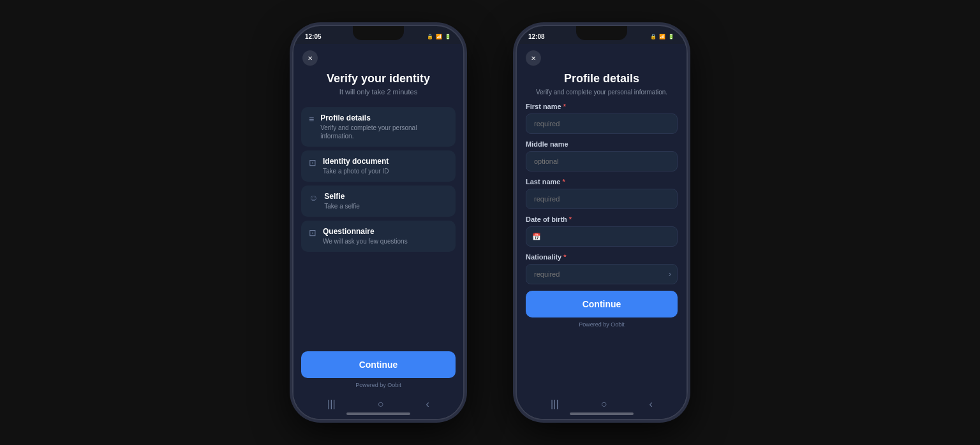 The height and width of the screenshot is (445, 980). Describe the element at coordinates (602, 232) in the screenshot. I see `profile-content: Profile details Verify and complete your…` at that location.